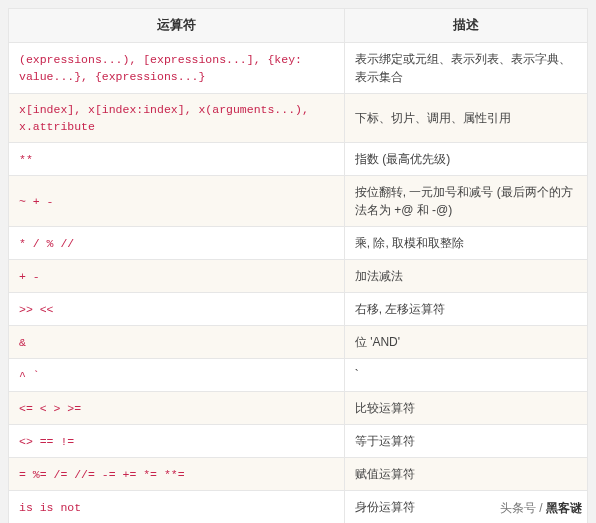 This screenshot has width=596, height=523. Describe the element at coordinates (466, 342) in the screenshot. I see `description-cell: 位 'AND'` at that location.